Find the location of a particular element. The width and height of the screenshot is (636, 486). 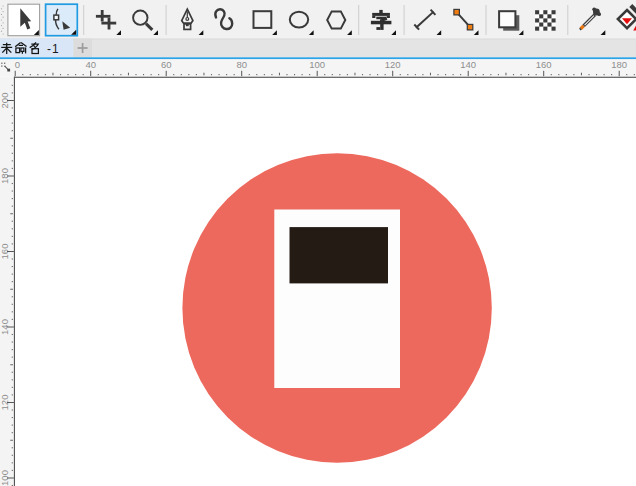

svg-text: 60 is located at coordinates (166, 64).